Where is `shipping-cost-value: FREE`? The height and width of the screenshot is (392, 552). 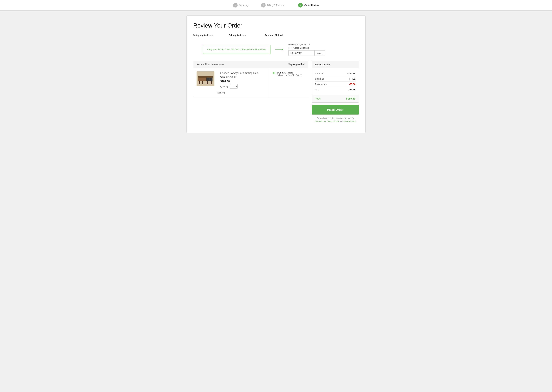
shipping-cost-value: FREE is located at coordinates (352, 79).